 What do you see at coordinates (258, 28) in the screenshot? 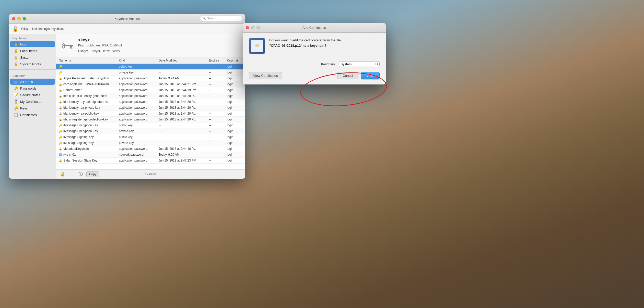
I see `dialog-maximize-button` at bounding box center [258, 28].